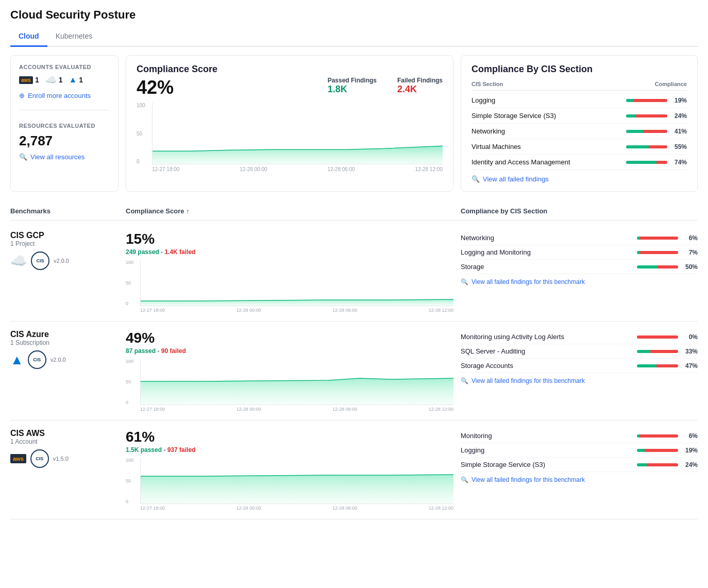 The image size is (708, 588). Describe the element at coordinates (579, 131) in the screenshot. I see `cis-row-networking: Networking 41%` at that location.